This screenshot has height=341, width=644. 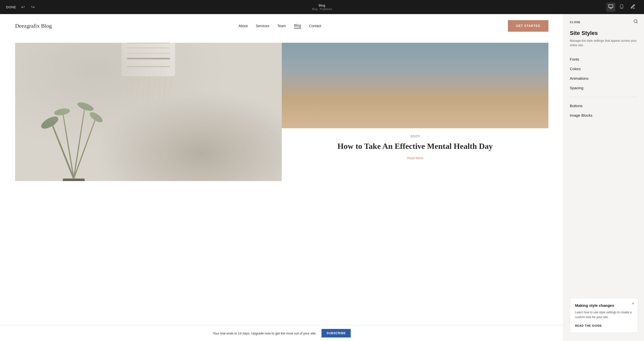 I want to click on right-panel: CLOSE Site Styles Manage the style setti…, so click(x=604, y=178).